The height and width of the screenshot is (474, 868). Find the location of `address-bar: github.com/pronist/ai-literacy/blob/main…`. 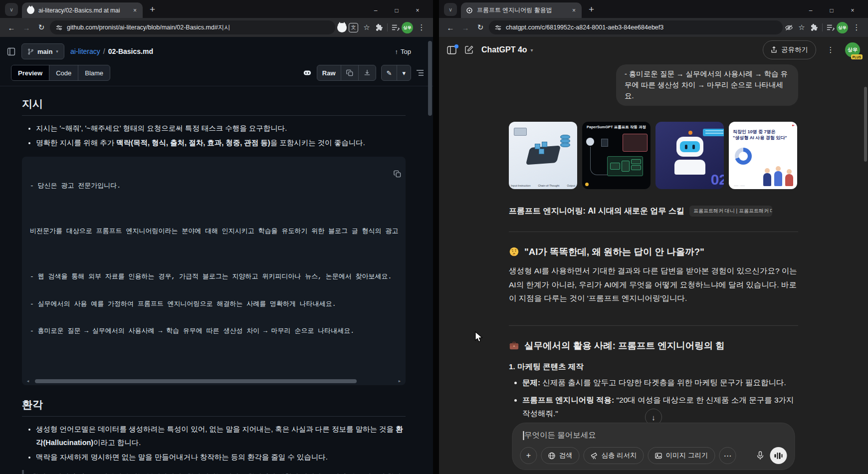

address-bar: github.com/pronist/ai-literacy/blob/main… is located at coordinates (193, 27).